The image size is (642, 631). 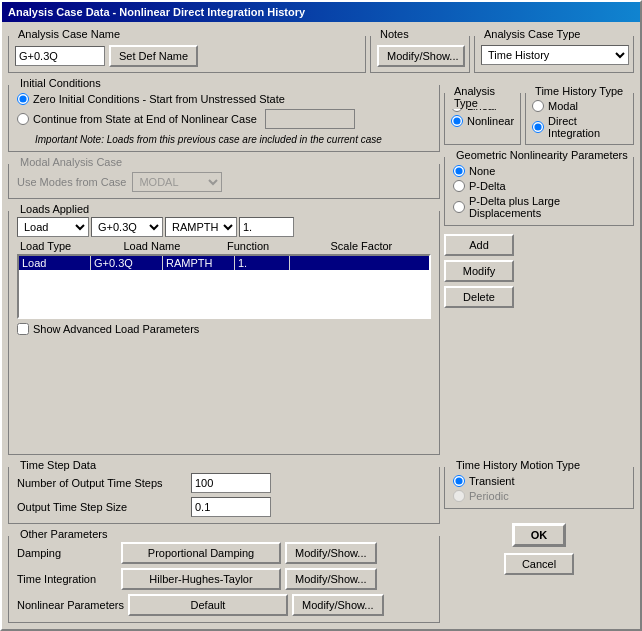 What do you see at coordinates (224, 263) in the screenshot?
I see `loads-data-row: Load G+0.3Q RAMPTH 1.` at bounding box center [224, 263].